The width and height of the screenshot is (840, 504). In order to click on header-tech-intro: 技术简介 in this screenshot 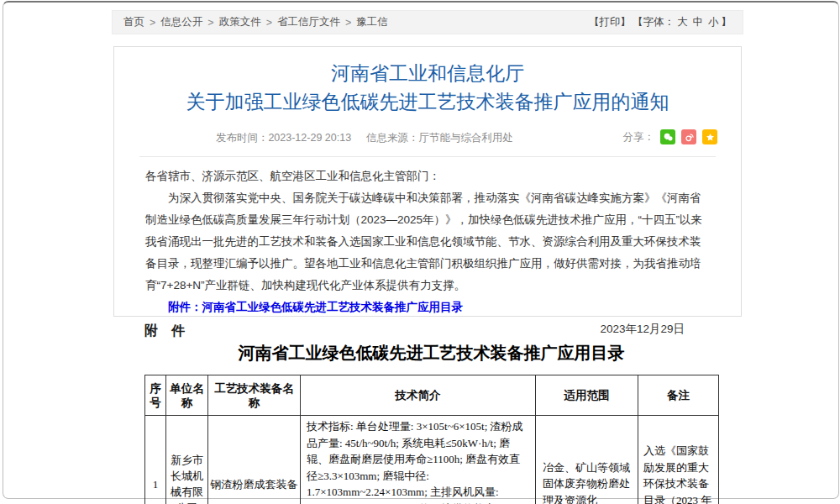, I will do `click(418, 396)`.